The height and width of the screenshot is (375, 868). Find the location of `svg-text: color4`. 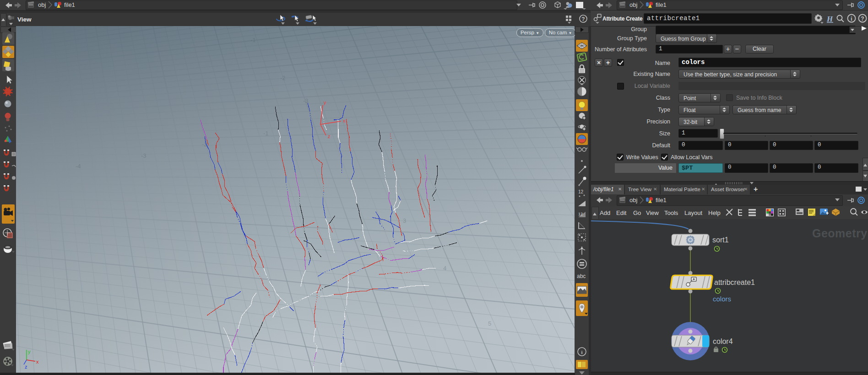

svg-text: color4 is located at coordinates (723, 341).